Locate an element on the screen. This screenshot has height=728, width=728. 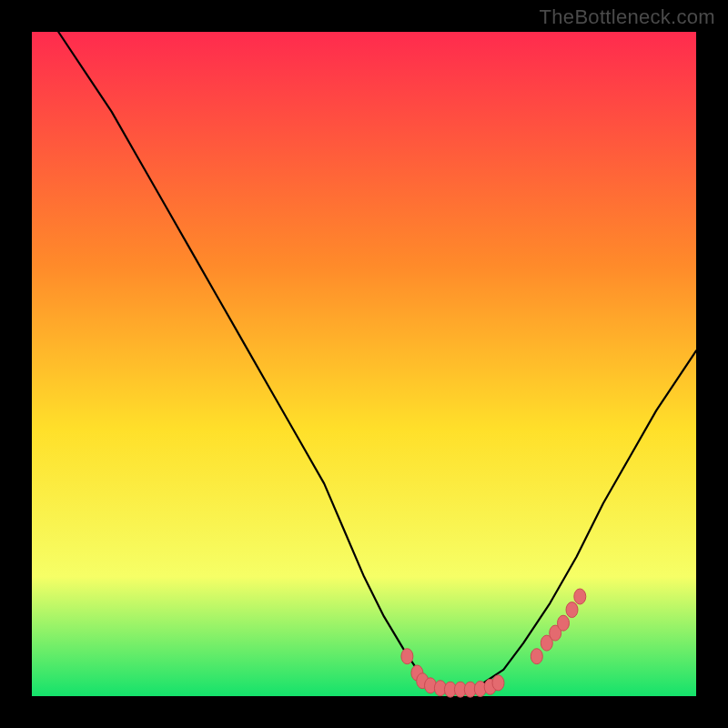
watermark-text: TheBottleneck.com is located at coordinates (628, 17).